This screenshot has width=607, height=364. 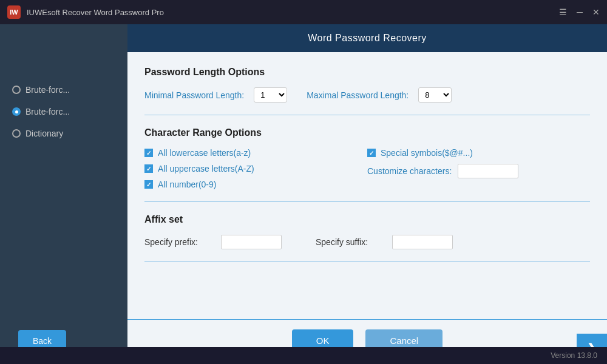 What do you see at coordinates (435, 95) in the screenshot?
I see `maximal-password-length-select: 1234 5678 9101112` at bounding box center [435, 95].